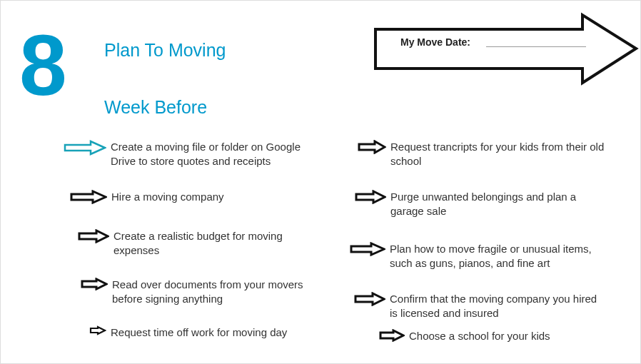 The image size is (641, 364). Describe the element at coordinates (219, 293) in the screenshot. I see `checklist-item-text: Read over documents from your movers bef…` at that location.